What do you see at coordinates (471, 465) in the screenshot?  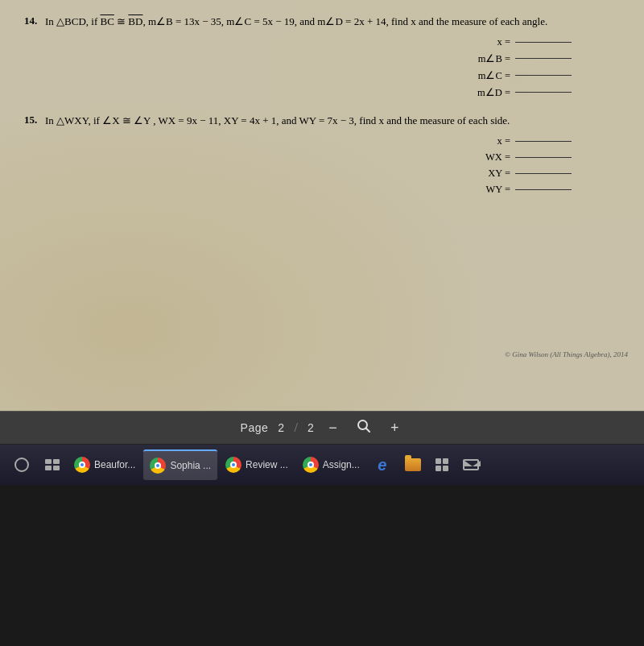 I see `mail-button` at bounding box center [471, 465].